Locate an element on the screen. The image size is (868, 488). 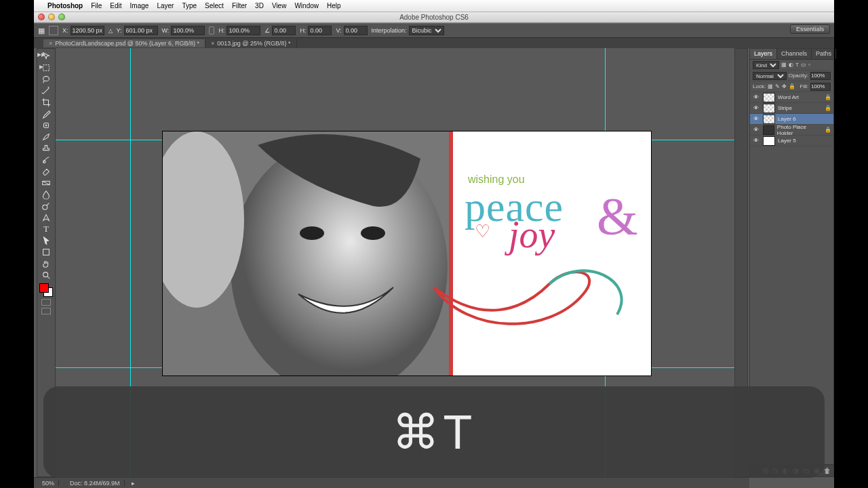
lock-trans-icon: ▦ is located at coordinates (770, 87).